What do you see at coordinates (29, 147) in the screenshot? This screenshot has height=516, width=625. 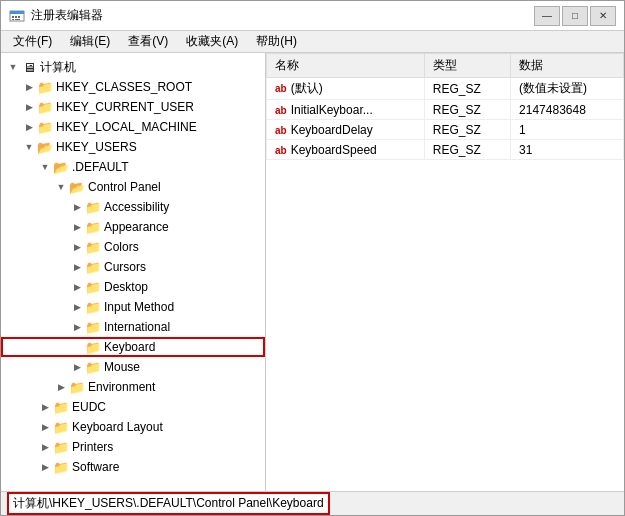 I see `expand-users: ▼` at bounding box center [29, 147].